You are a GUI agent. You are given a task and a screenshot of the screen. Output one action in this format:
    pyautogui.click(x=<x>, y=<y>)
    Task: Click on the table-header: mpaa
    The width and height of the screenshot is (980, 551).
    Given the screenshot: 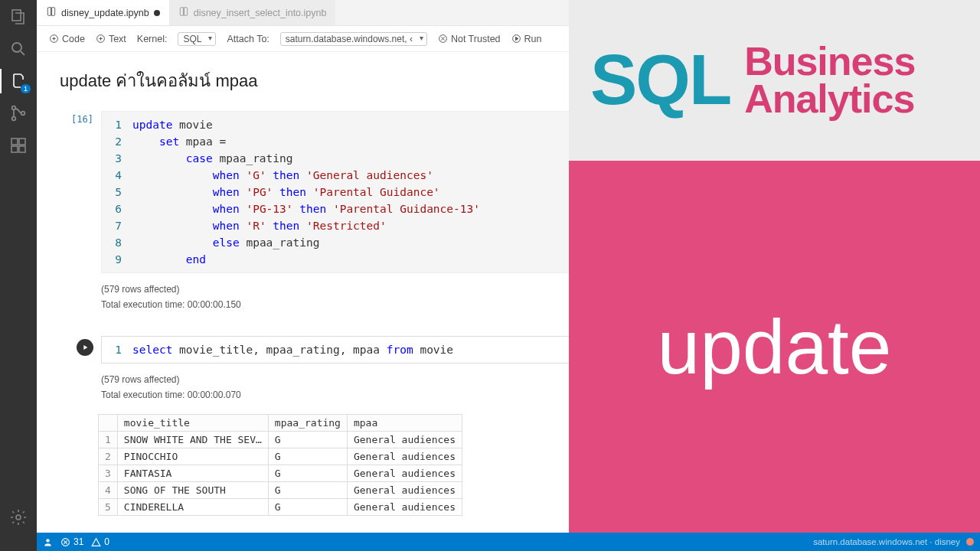 What is the action you would take?
    pyautogui.click(x=404, y=423)
    